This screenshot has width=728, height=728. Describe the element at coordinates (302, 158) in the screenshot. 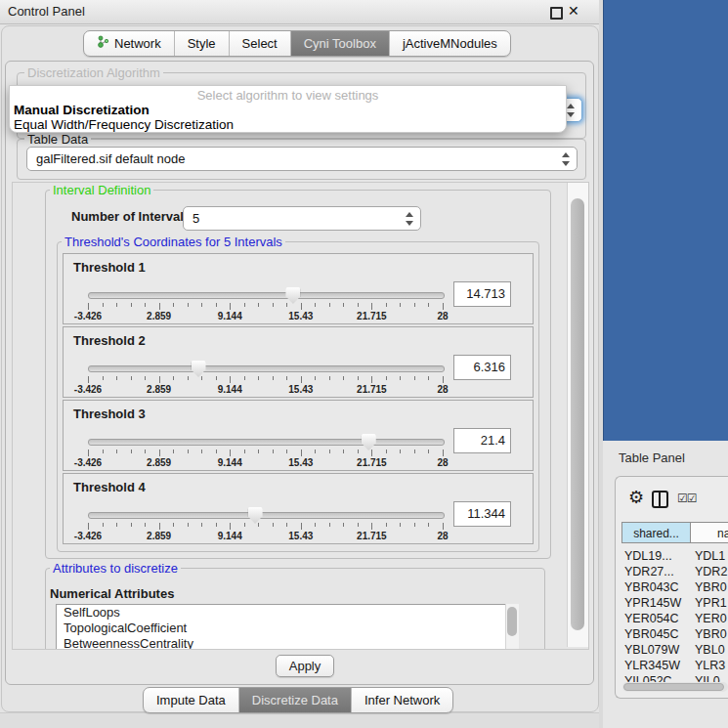

I see `table-data-combo: galFiltered.sif default node` at that location.